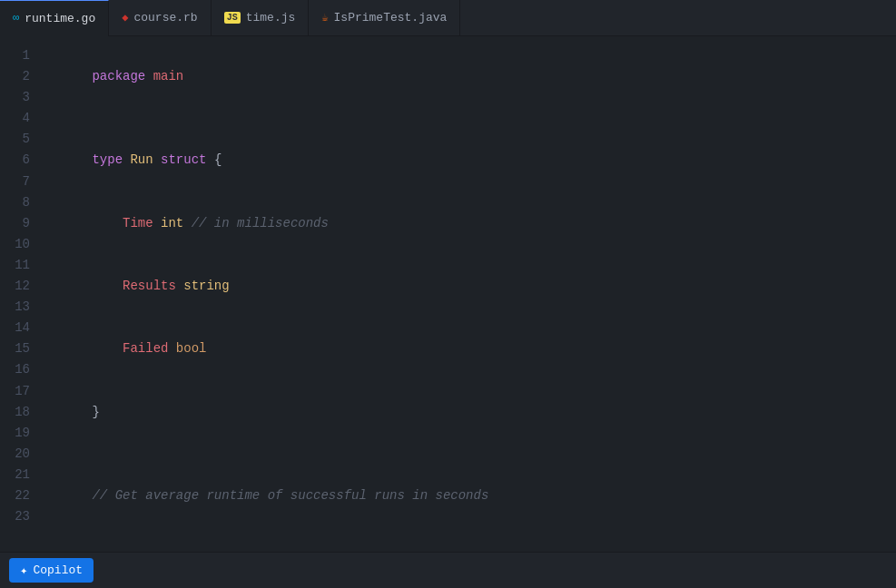  Describe the element at coordinates (24, 570) in the screenshot. I see `copilot-icon: ✦` at that location.